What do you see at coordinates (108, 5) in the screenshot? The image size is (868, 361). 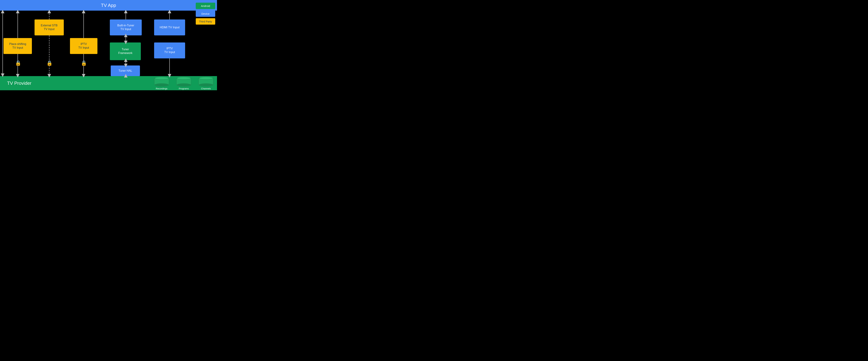 I see `tv-app-label: TV App` at bounding box center [108, 5].